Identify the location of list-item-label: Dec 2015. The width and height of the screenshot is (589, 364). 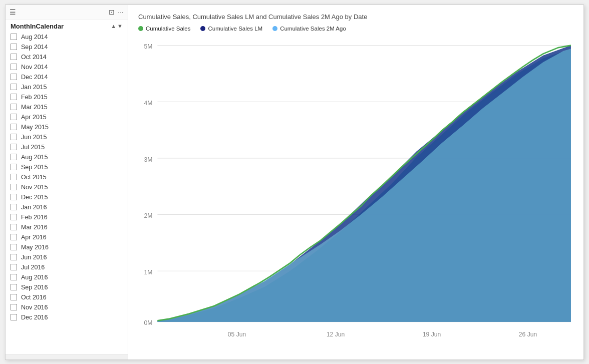
(35, 197).